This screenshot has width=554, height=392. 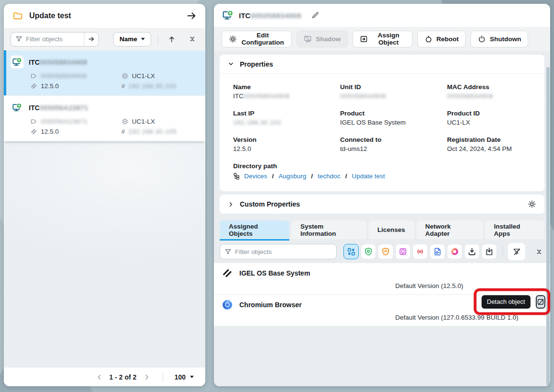 What do you see at coordinates (105, 119) in the screenshot?
I see `device-list-item: ITC005056A23871 005056A23871 UC1-LX 12.5…` at bounding box center [105, 119].